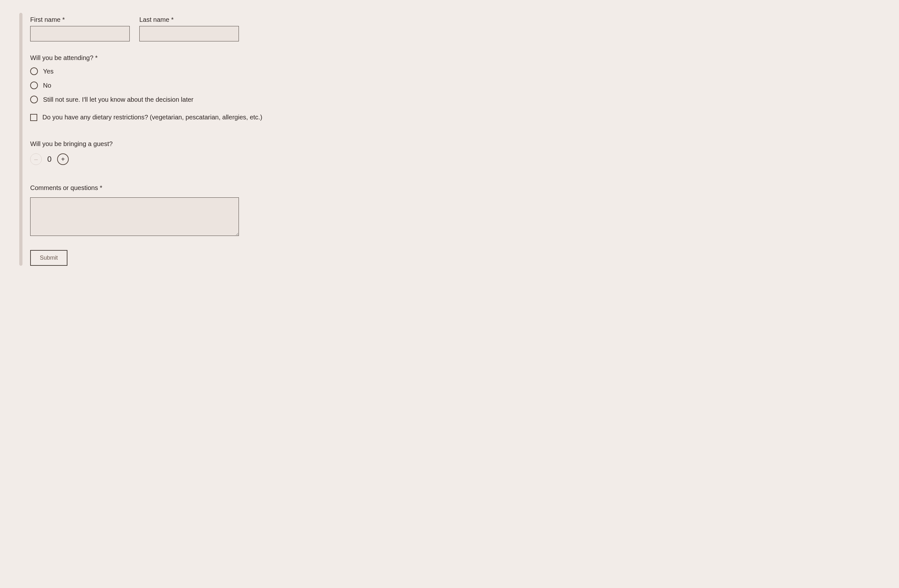 Image resolution: width=899 pixels, height=588 pixels. What do you see at coordinates (455, 188) in the screenshot?
I see `comments-label: Comments or questions *` at bounding box center [455, 188].